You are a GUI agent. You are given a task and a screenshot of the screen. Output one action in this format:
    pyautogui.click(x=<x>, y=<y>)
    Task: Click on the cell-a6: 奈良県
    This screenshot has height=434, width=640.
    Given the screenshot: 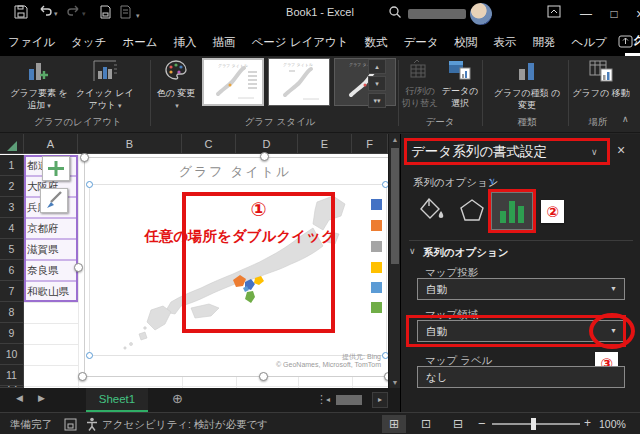 What is the action you would take?
    pyautogui.click(x=51, y=270)
    